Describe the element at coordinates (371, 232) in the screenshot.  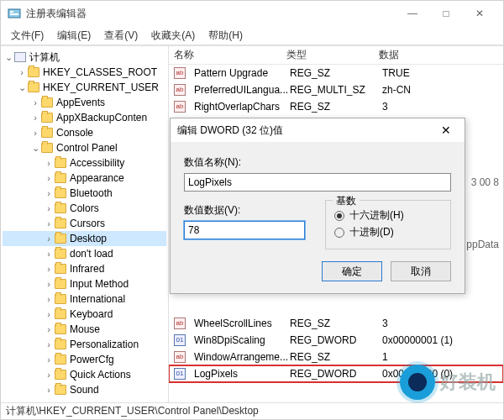
I see `radio-label: 十进制(D)` at that location.